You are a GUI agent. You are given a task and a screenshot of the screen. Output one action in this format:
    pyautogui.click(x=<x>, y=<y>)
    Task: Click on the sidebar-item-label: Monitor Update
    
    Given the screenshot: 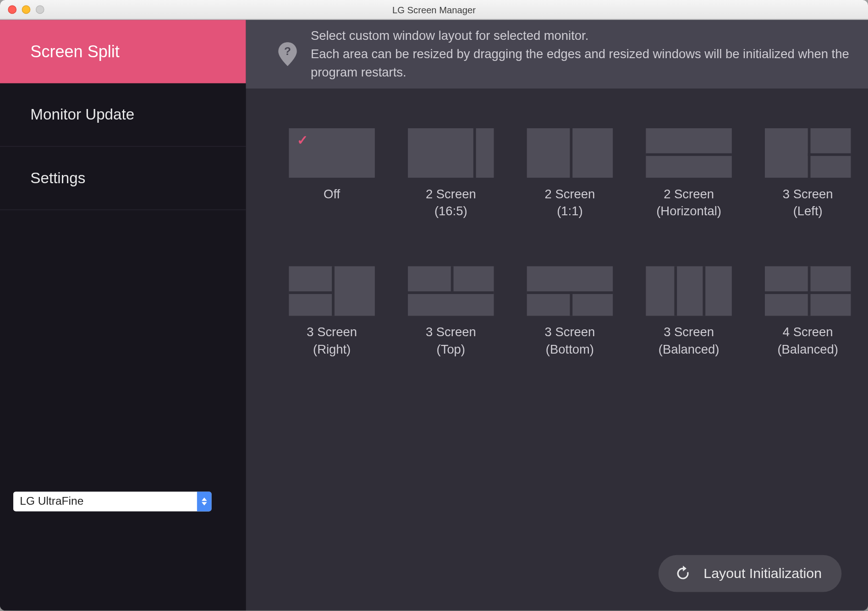 What is the action you would take?
    pyautogui.click(x=82, y=115)
    